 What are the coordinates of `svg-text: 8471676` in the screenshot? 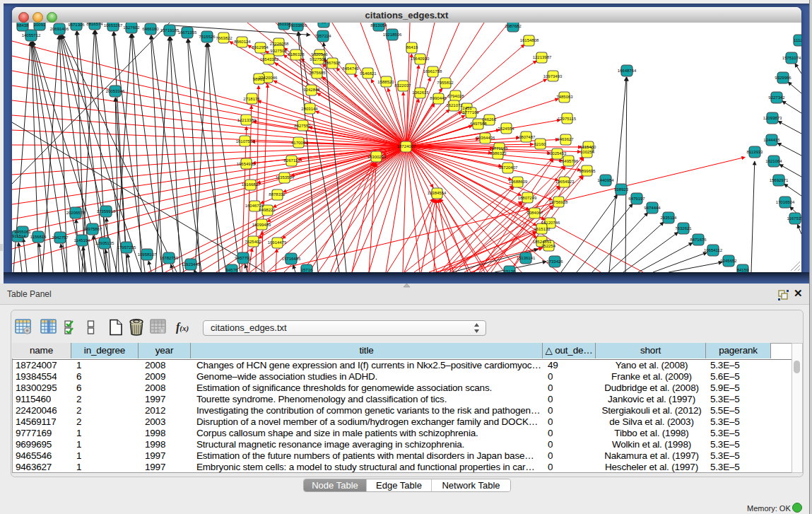 It's located at (698, 240).